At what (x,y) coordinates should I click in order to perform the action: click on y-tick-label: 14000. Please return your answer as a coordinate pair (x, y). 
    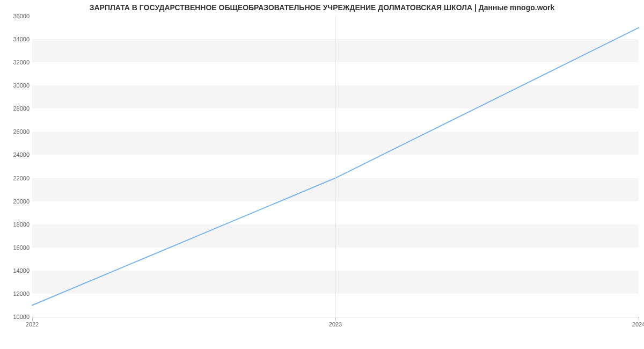
    Looking at the image, I should click on (16, 271).